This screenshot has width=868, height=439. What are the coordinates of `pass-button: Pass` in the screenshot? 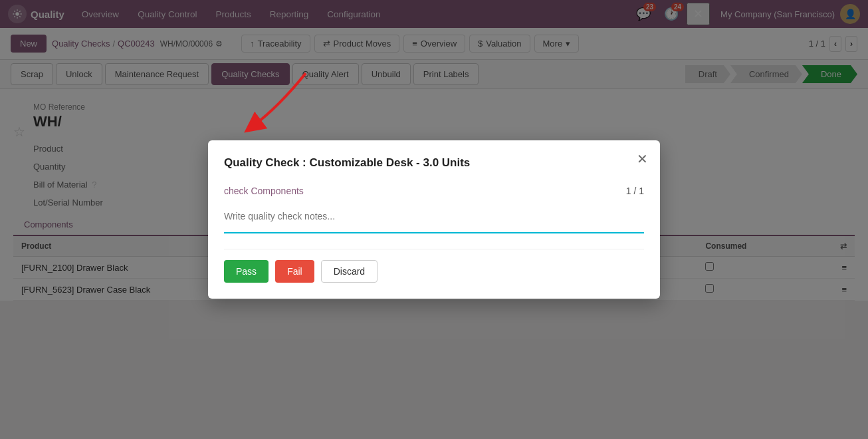 It's located at (246, 271).